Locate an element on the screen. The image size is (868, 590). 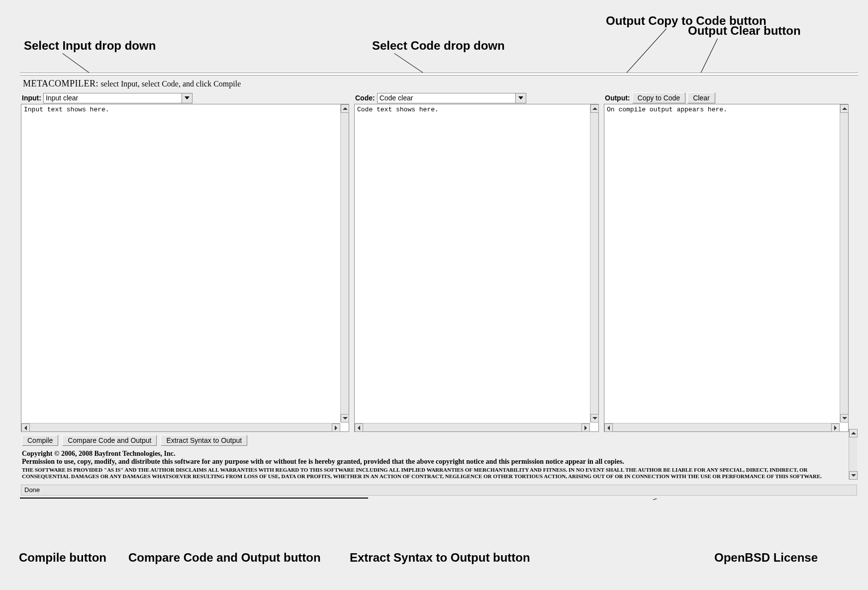
code-label: Code: is located at coordinates (365, 98).